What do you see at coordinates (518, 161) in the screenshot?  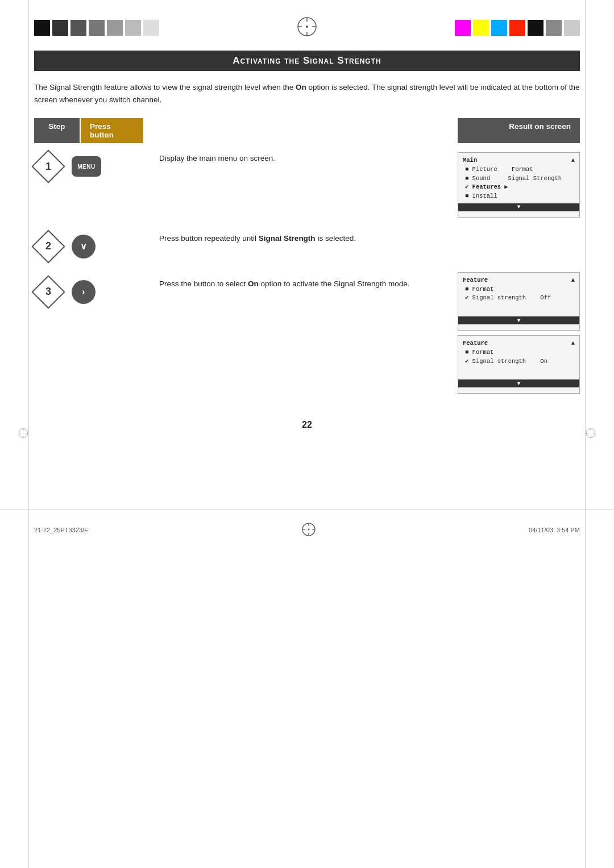 I see `screen-1-title: Main▲` at bounding box center [518, 161].